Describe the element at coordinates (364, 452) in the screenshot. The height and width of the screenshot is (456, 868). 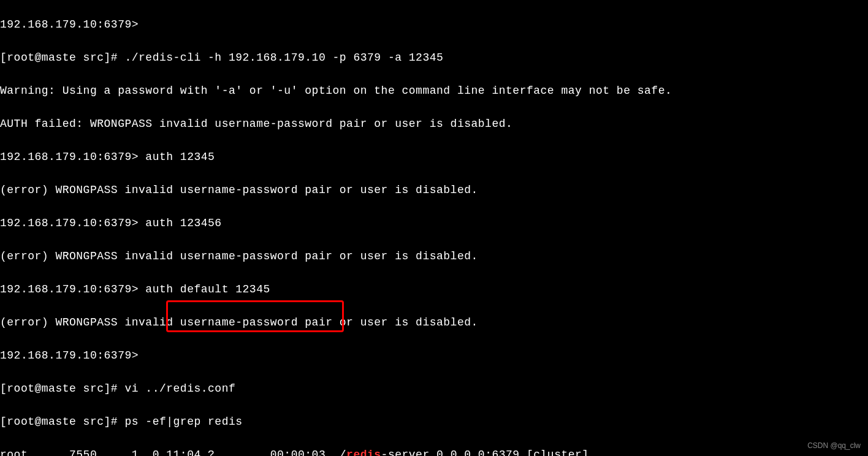
I see `grep-match: redis` at that location.